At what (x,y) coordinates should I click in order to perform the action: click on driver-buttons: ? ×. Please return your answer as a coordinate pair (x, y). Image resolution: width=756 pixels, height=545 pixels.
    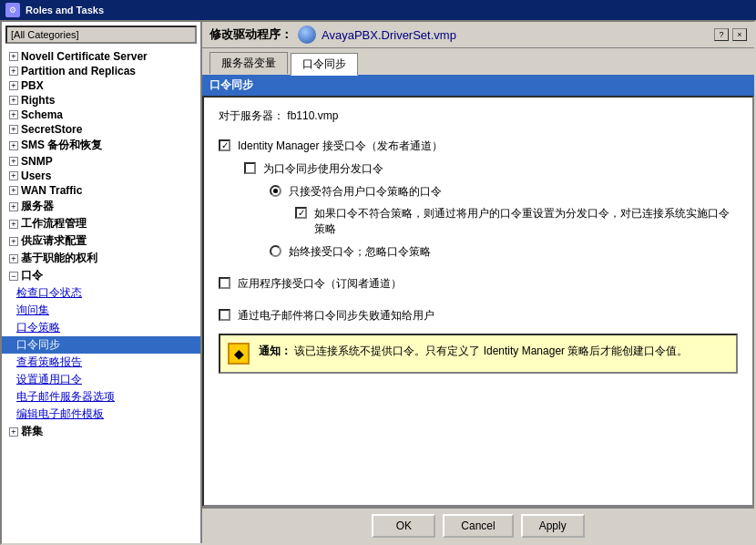
    Looking at the image, I should click on (730, 35).